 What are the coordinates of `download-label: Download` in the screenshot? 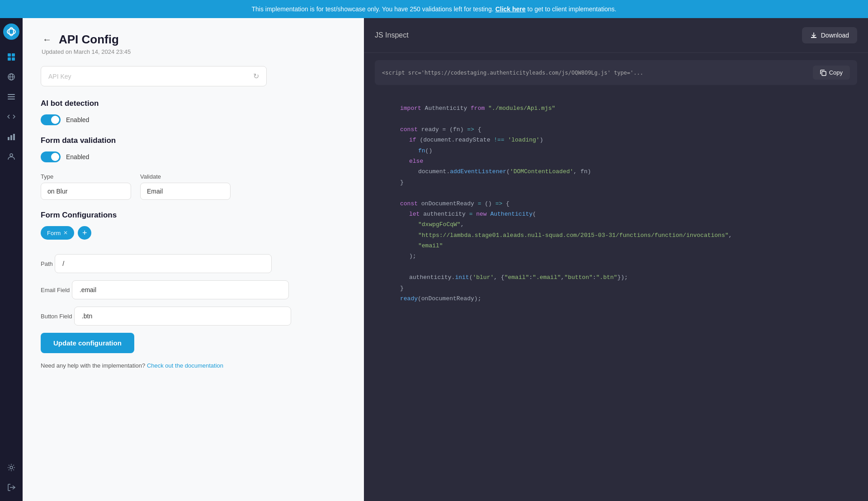 It's located at (835, 35).